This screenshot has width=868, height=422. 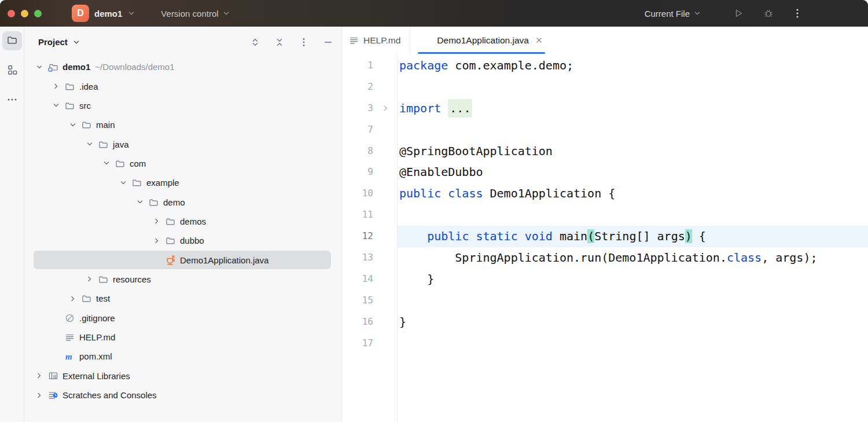 What do you see at coordinates (12, 71) in the screenshot?
I see `structure-tool-window-button` at bounding box center [12, 71].